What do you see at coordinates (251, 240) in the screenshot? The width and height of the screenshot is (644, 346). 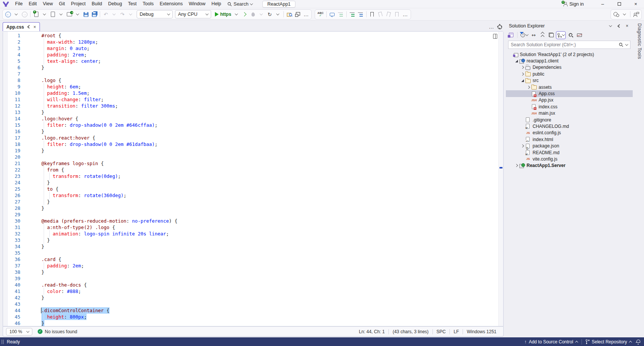 I see `code-line: 33 }` at bounding box center [251, 240].